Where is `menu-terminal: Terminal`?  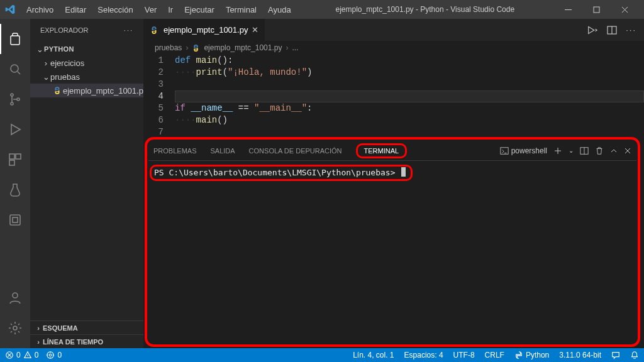 menu-terminal: Terminal is located at coordinates (242, 10).